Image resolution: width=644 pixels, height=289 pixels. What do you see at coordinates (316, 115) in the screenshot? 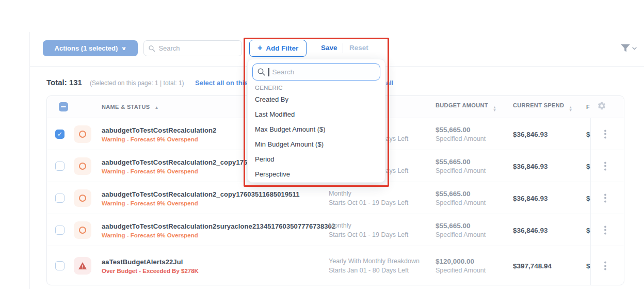
I see `filter-option-last-modified: Last Modified` at bounding box center [316, 115].